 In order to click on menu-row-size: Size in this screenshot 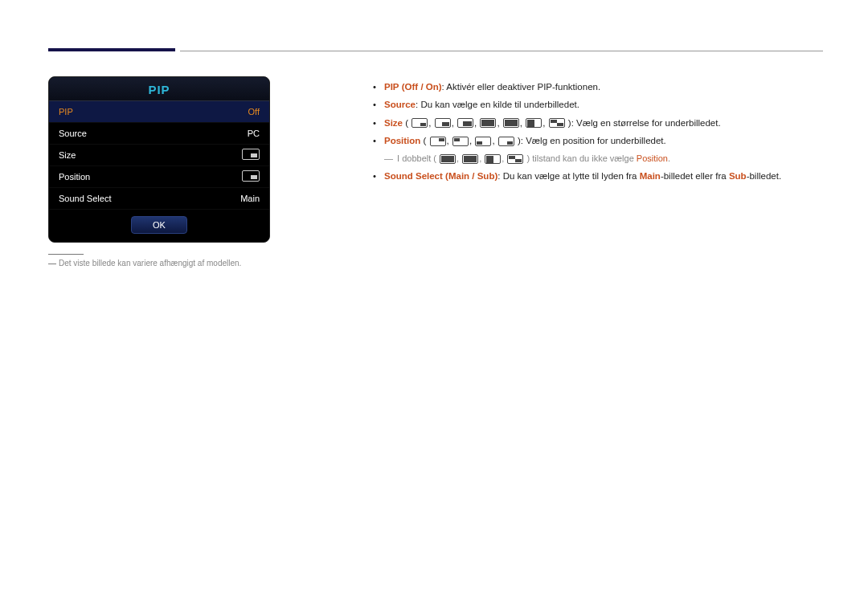, I will do `click(159, 156)`.